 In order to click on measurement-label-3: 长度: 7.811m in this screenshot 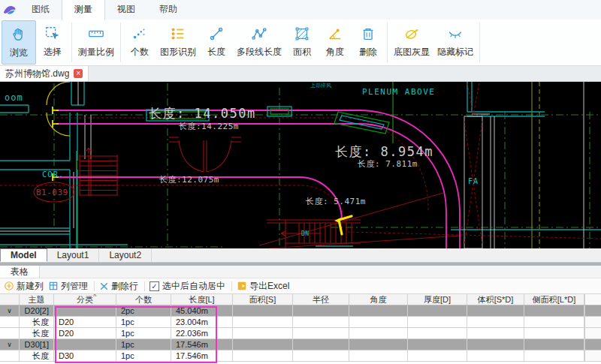, I will do `click(388, 164)`.